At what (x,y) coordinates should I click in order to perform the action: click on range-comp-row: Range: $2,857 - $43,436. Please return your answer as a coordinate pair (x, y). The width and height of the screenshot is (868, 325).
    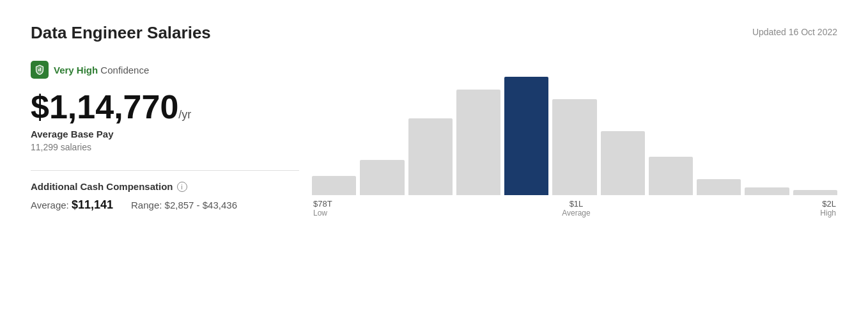
    Looking at the image, I should click on (184, 205).